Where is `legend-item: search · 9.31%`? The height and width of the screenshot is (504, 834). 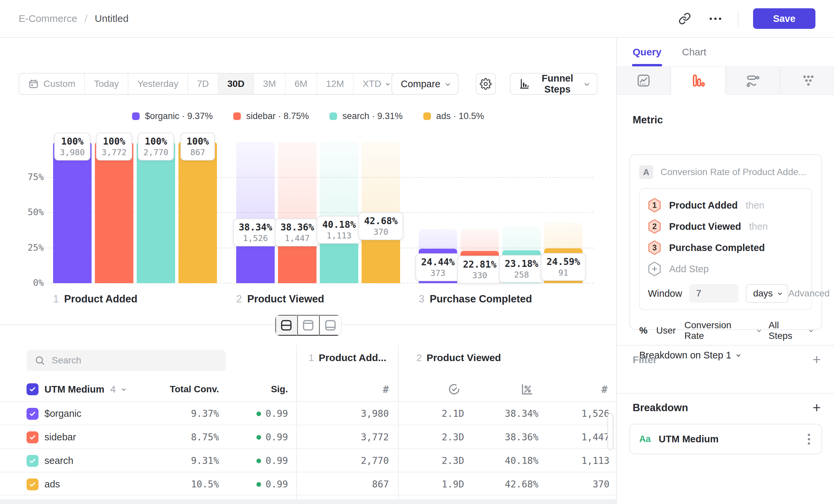
legend-item: search · 9.31% is located at coordinates (366, 116).